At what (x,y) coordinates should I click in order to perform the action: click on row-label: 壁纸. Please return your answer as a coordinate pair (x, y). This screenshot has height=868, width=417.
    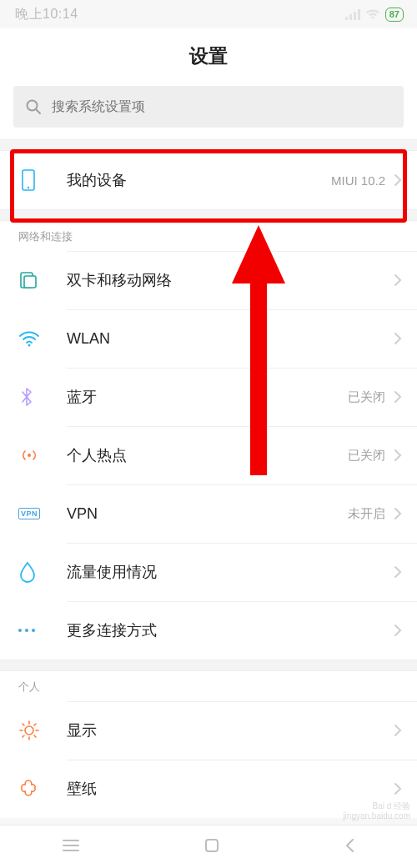
    Looking at the image, I should click on (230, 789).